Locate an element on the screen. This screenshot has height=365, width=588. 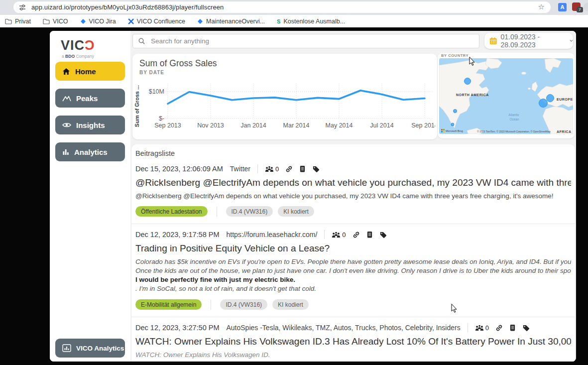
confluence-icon is located at coordinates (131, 21).